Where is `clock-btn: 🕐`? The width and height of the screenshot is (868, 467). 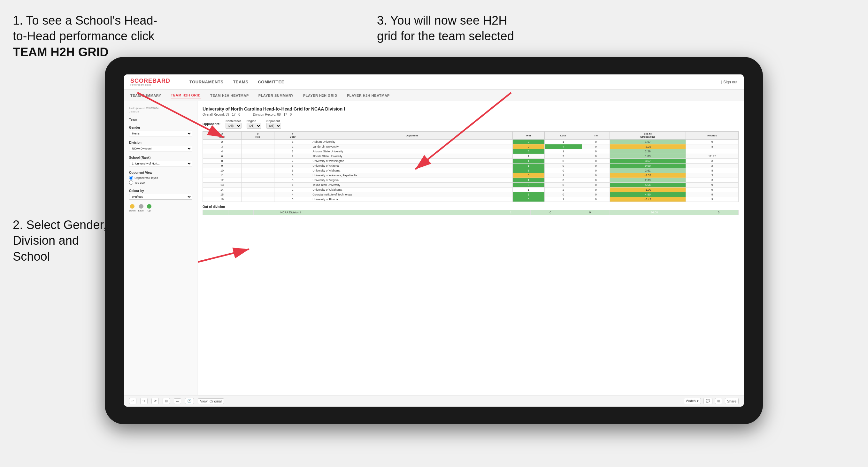
clock-btn: 🕐 is located at coordinates (189, 401).